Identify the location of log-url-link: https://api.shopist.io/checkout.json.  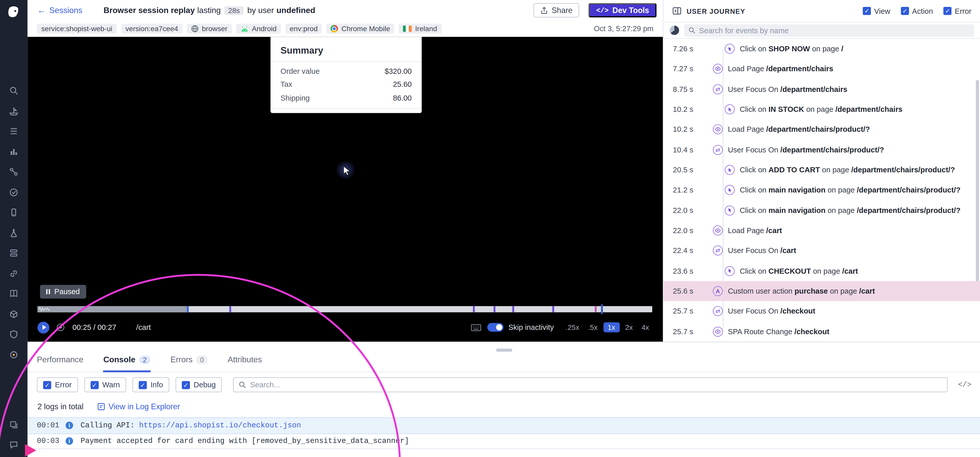
(220, 425).